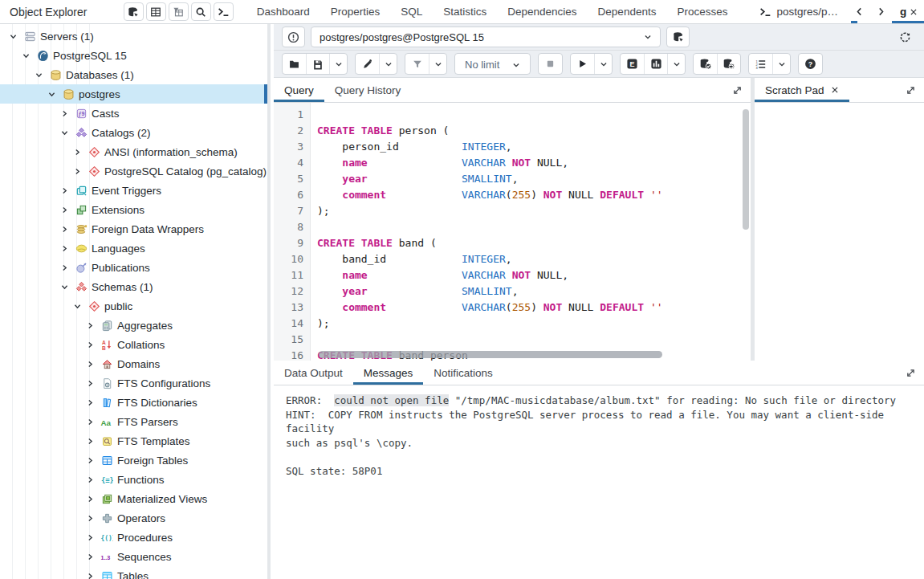  What do you see at coordinates (133, 75) in the screenshot?
I see `tree-item-databases-1: Databases (1)` at bounding box center [133, 75].